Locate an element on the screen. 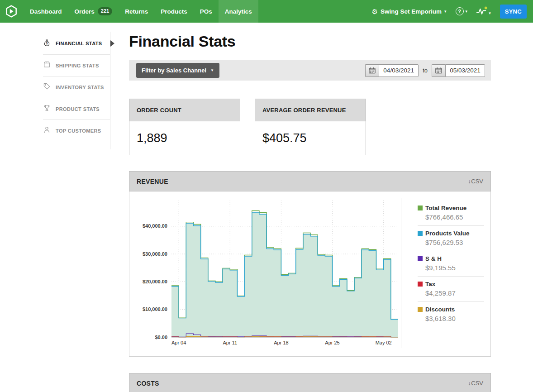  legend-label: S & H is located at coordinates (433, 259).